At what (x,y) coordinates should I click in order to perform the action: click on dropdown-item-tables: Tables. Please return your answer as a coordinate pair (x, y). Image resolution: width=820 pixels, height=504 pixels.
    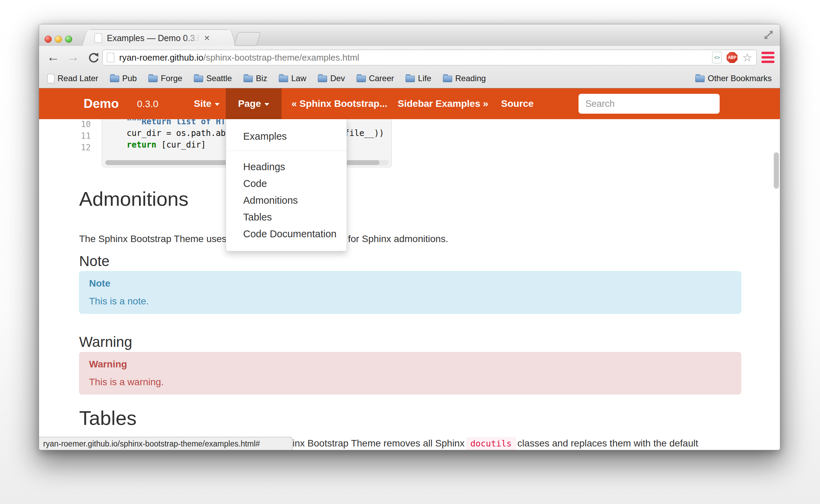
    Looking at the image, I should click on (286, 217).